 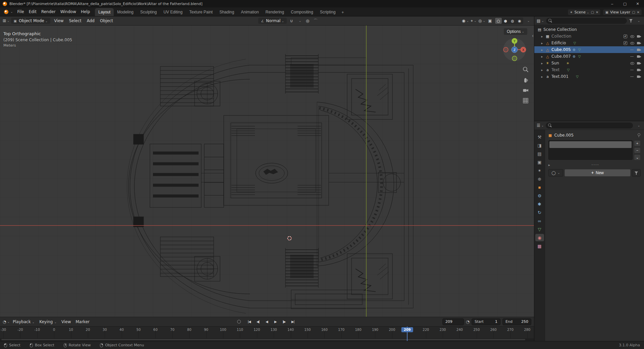 What do you see at coordinates (540, 238) in the screenshot?
I see `properties-tab: ◉` at bounding box center [540, 238].